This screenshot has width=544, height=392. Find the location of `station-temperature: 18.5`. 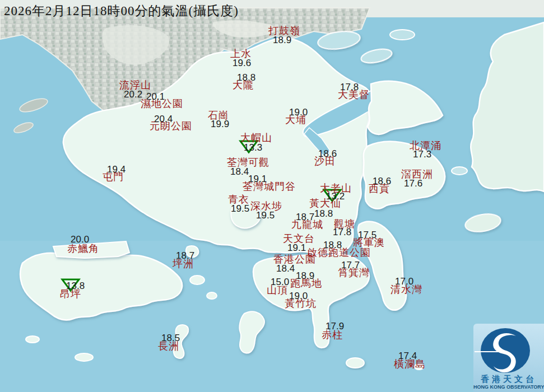

station-temperature: 18.5 is located at coordinates (170, 338).